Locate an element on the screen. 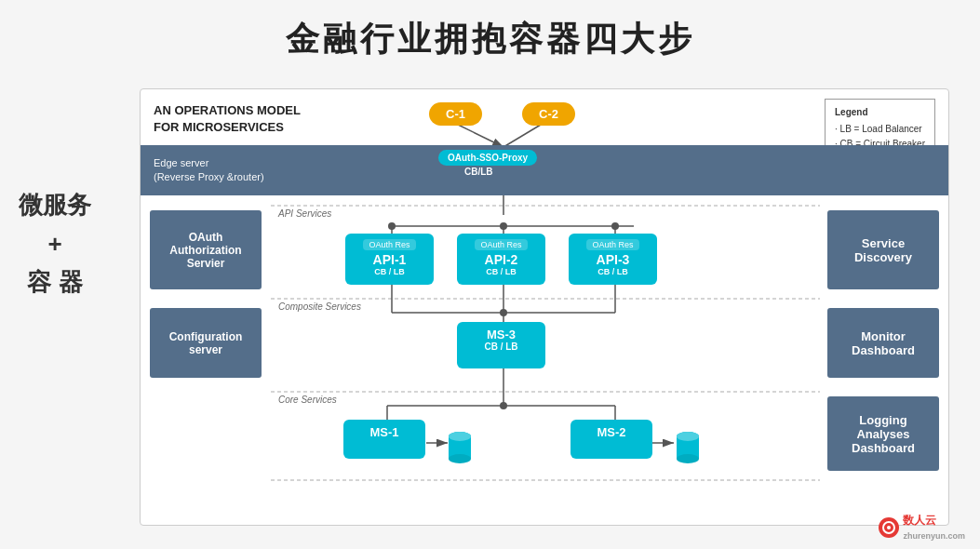 This screenshot has height=549, width=980. api-services-label: API Services is located at coordinates (305, 214).